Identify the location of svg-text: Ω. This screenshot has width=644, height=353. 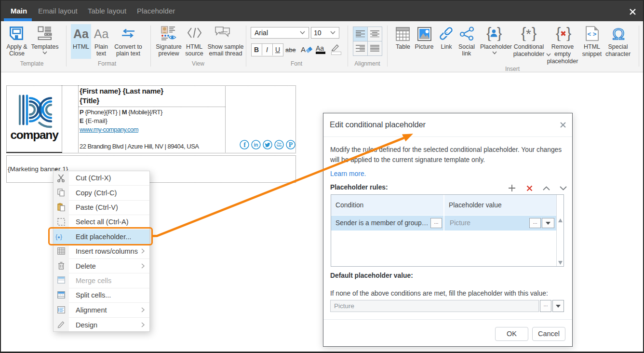
(618, 33).